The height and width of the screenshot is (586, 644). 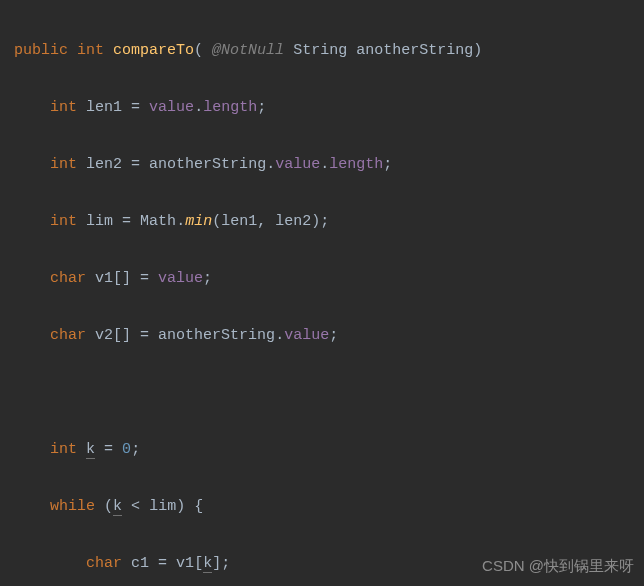 What do you see at coordinates (154, 50) in the screenshot?
I see `method-name: compareTo` at bounding box center [154, 50].